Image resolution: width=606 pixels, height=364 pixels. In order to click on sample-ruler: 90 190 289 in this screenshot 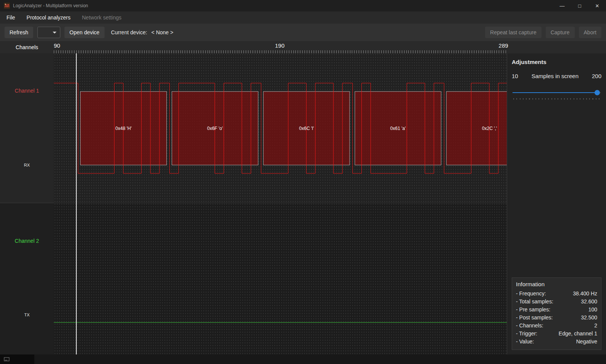, I will do `click(280, 47)`.